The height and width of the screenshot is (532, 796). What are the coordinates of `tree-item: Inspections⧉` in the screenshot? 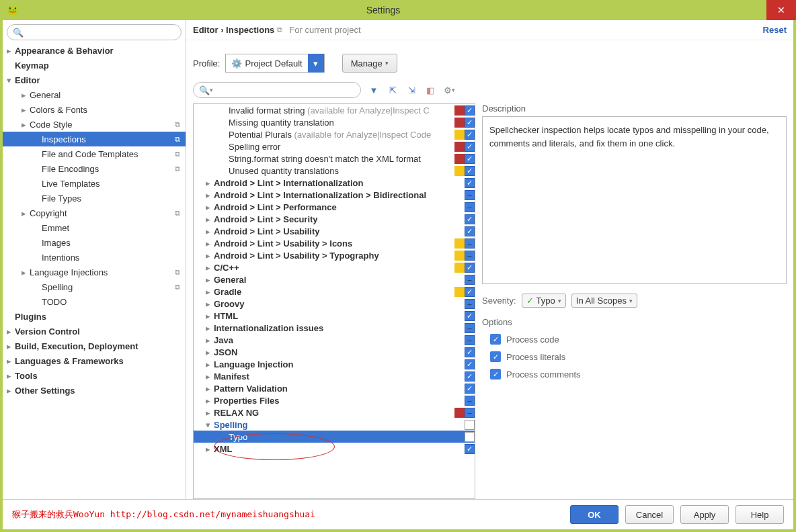 It's located at (94, 139).